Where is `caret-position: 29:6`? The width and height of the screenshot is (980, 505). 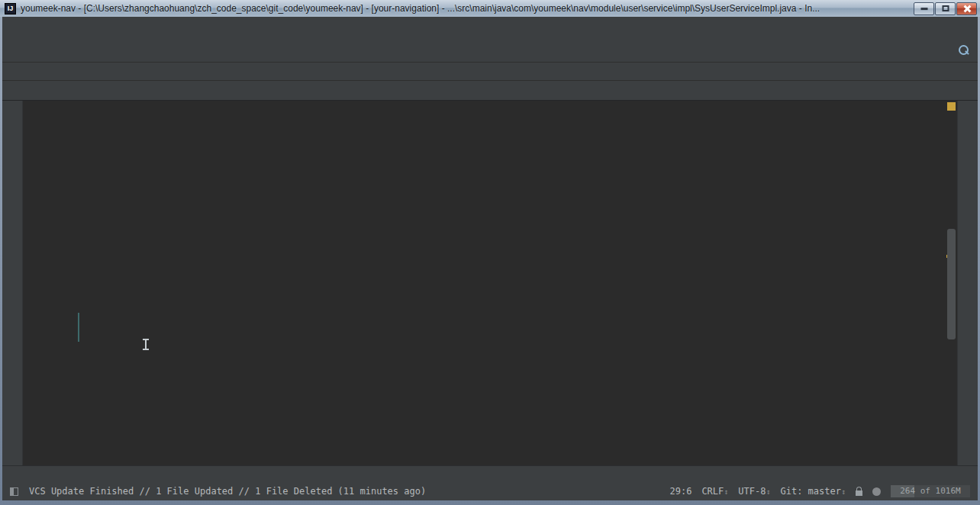
caret-position: 29:6 is located at coordinates (681, 491).